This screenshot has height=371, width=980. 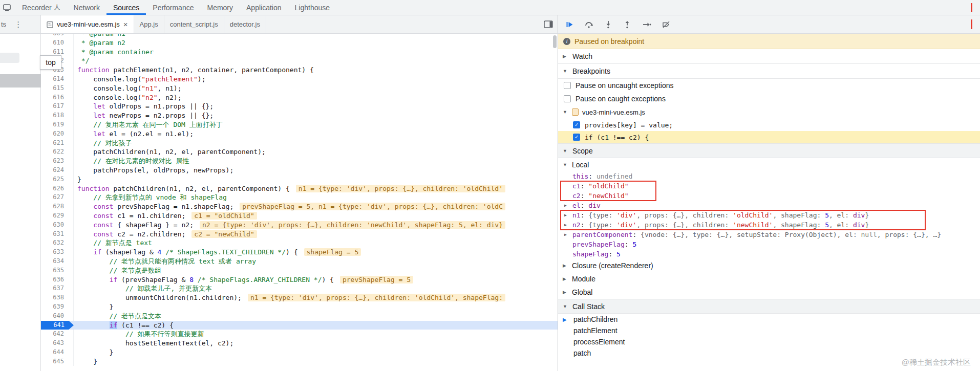 I want to click on code-text: // 老节点是数组, so click(x=118, y=271).